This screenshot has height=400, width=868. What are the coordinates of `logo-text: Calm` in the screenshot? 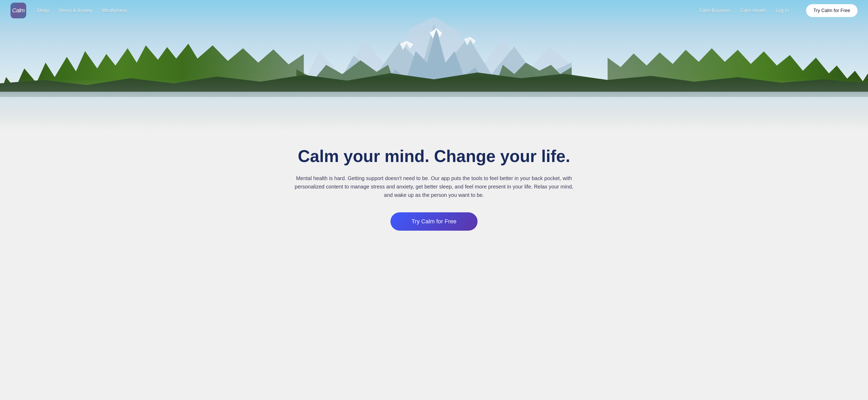 It's located at (18, 10).